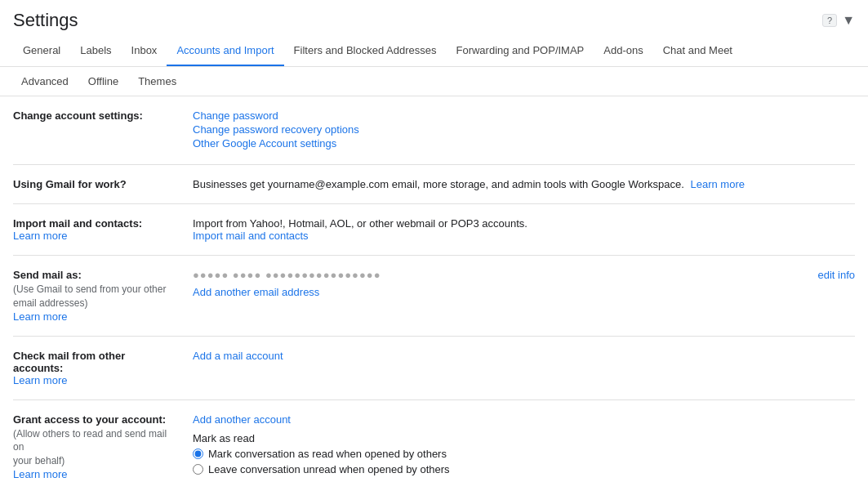 This screenshot has width=868, height=482. What do you see at coordinates (157, 82) in the screenshot?
I see `sub-tab-themes: Themes` at bounding box center [157, 82].